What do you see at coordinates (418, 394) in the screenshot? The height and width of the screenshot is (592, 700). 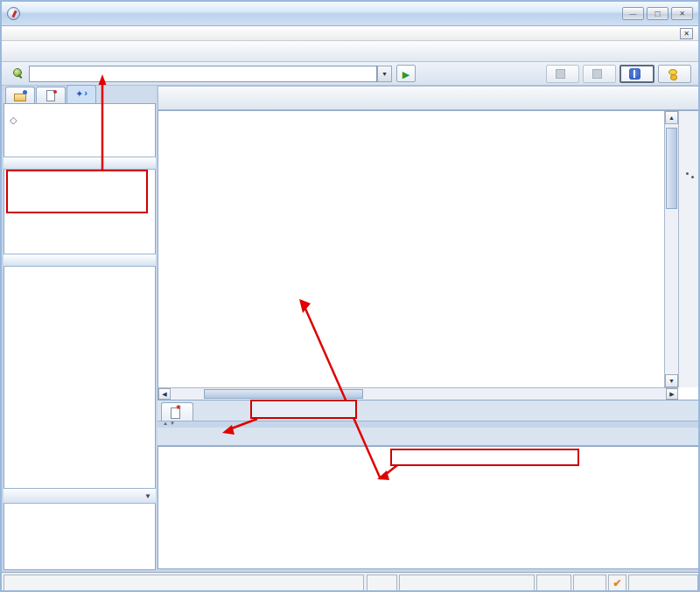 I see `editor-horizontal-scrollbar` at bounding box center [418, 394].